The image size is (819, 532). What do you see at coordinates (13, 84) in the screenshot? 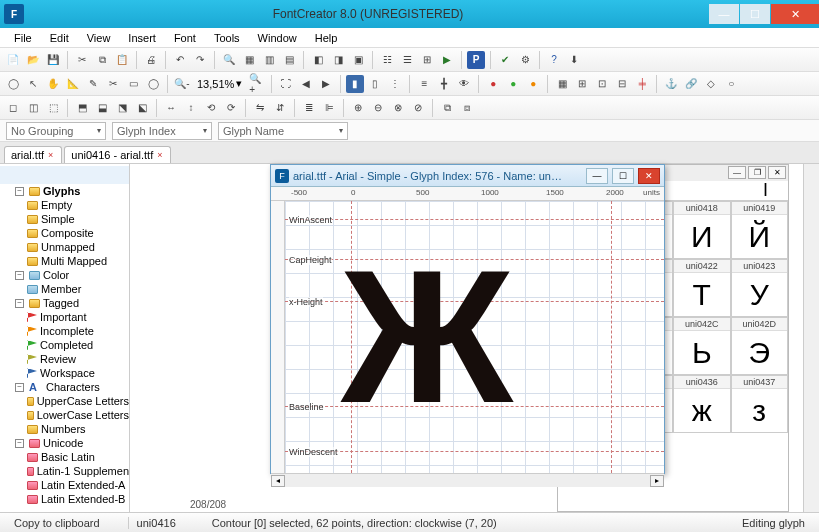
I see `contour-icon: ◯` at bounding box center [13, 84].